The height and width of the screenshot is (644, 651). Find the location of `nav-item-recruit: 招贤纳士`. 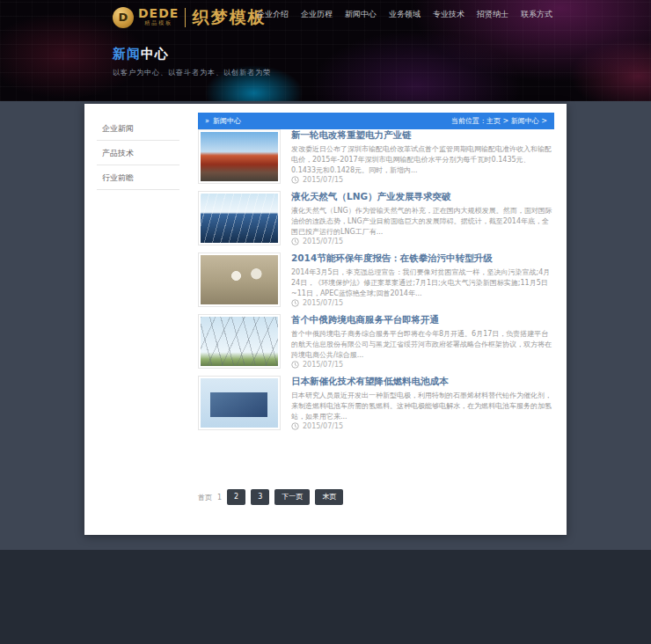

nav-item-recruit: 招贤纳士 is located at coordinates (493, 14).